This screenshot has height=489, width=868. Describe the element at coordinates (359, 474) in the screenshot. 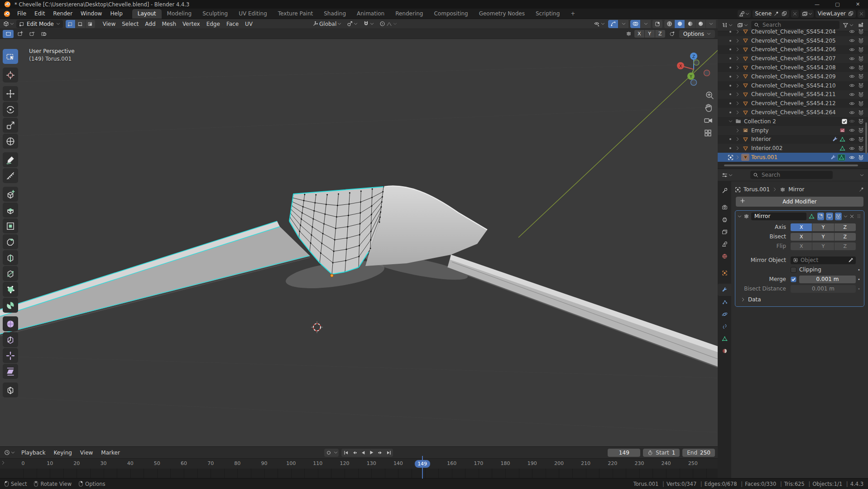

I see `timeline-track` at that location.